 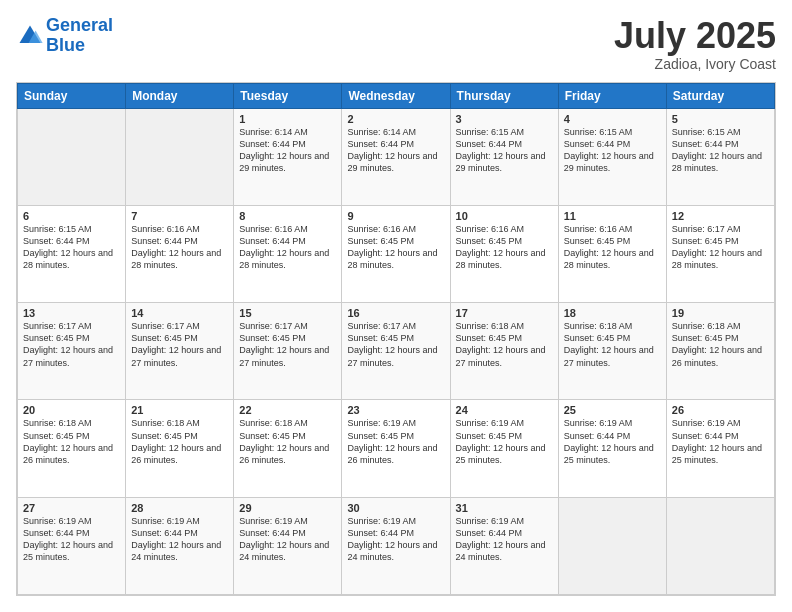 I want to click on day-number: 25, so click(x=612, y=410).